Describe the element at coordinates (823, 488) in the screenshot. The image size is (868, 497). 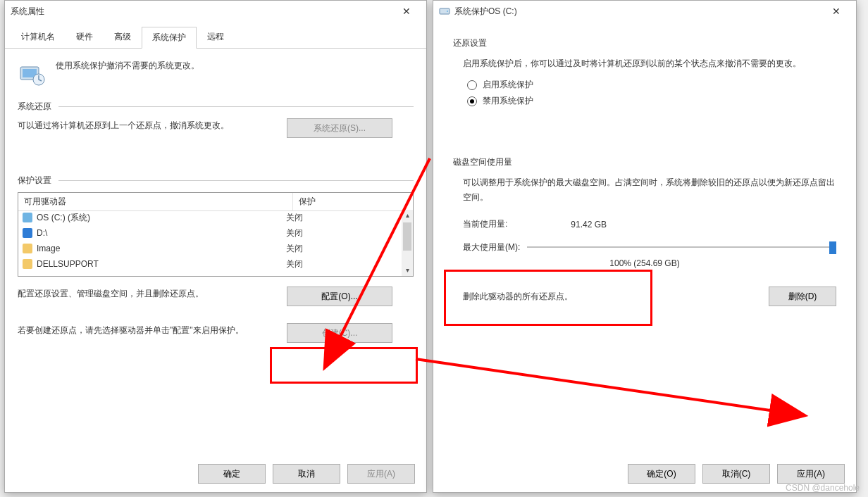
I see `watermark: CSDN @dancehole` at that location.